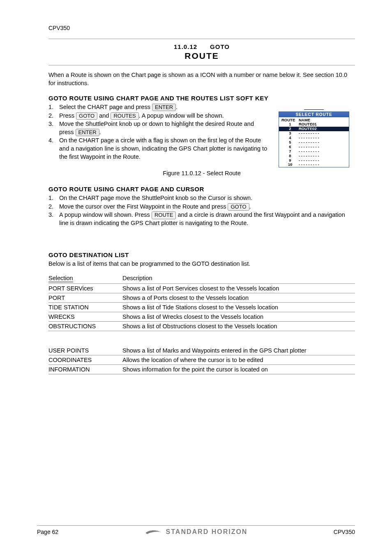 This screenshot has width=392, height=557. I want to click on model-header: CPV350, so click(202, 28).